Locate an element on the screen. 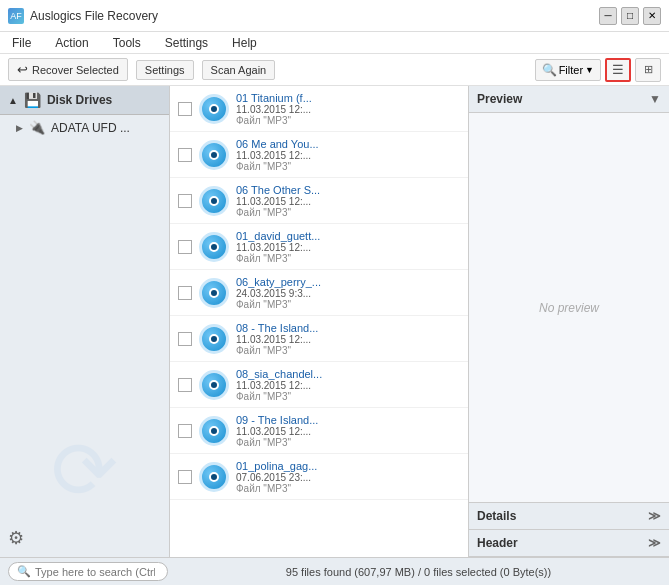  file-info-8: 01_polina_gag... 07.06.2015 23:... Файл … is located at coordinates (348, 477).